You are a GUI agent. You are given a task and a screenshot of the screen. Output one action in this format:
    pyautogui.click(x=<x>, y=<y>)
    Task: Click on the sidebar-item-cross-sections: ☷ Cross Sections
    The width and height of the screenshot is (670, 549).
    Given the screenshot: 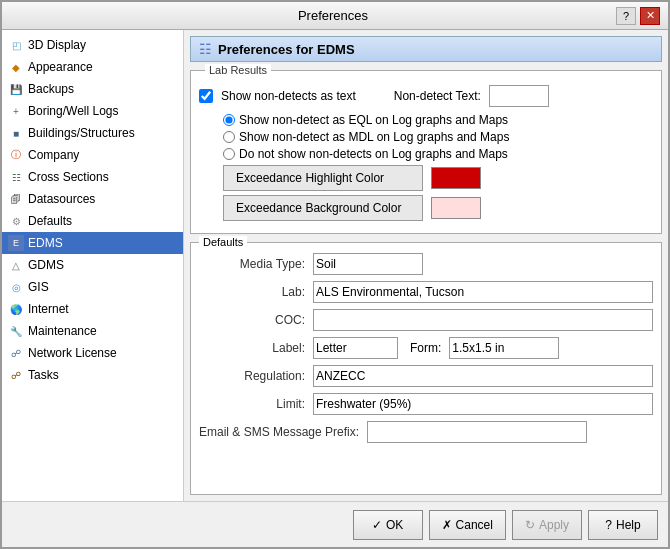 What is the action you would take?
    pyautogui.click(x=92, y=177)
    